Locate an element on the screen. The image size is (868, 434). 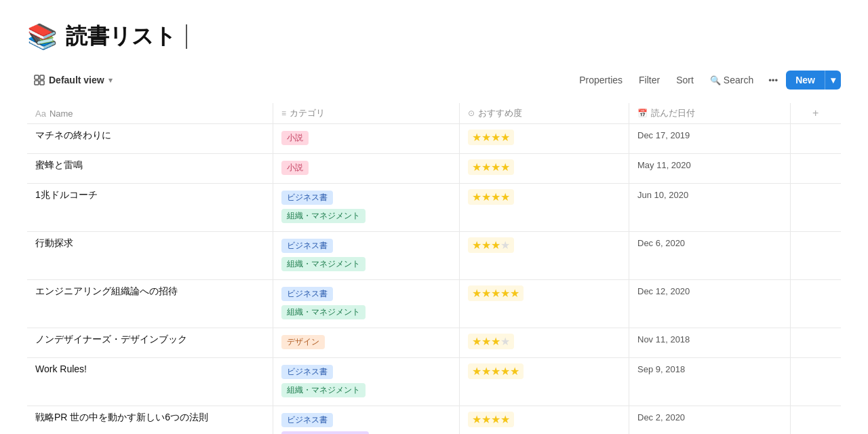
date-value: Nov 11, 2018 is located at coordinates (663, 339).